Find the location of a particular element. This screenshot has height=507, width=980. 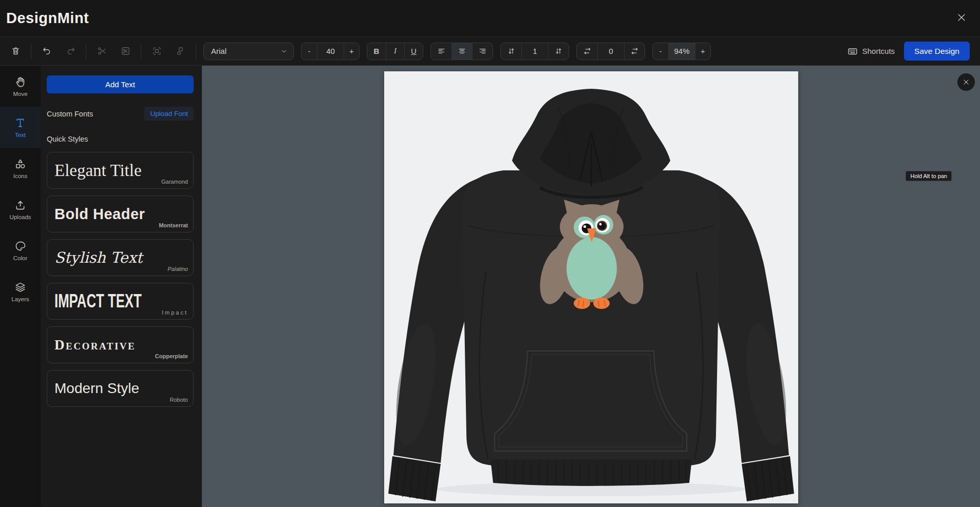

upload-font-button: Upload Font is located at coordinates (169, 114).